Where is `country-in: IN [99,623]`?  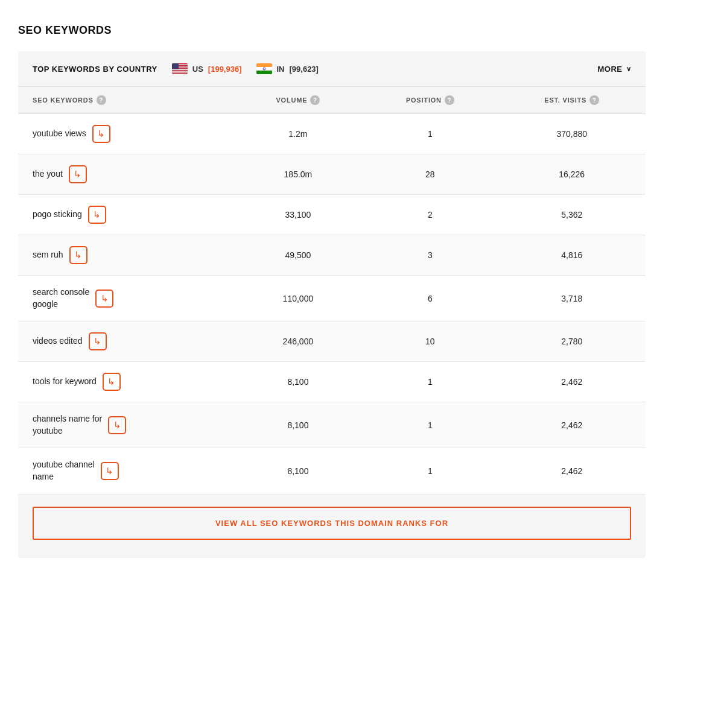
country-in: IN [99,623] is located at coordinates (287, 69).